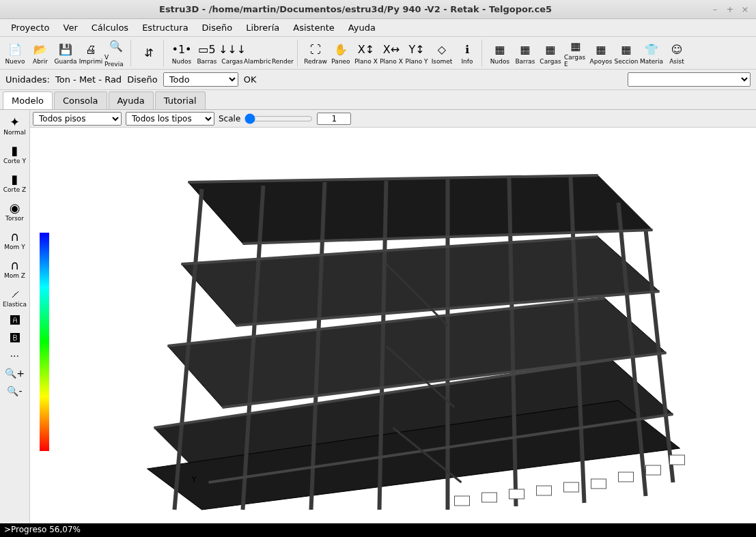 This screenshot has width=756, height=537. What do you see at coordinates (378, 53) in the screenshot?
I see `main-toolbar: 📄Nuevo📂Abrir💾Guarda🖨Imprimi🔍V Previa⇵•1•…` at bounding box center [378, 53].